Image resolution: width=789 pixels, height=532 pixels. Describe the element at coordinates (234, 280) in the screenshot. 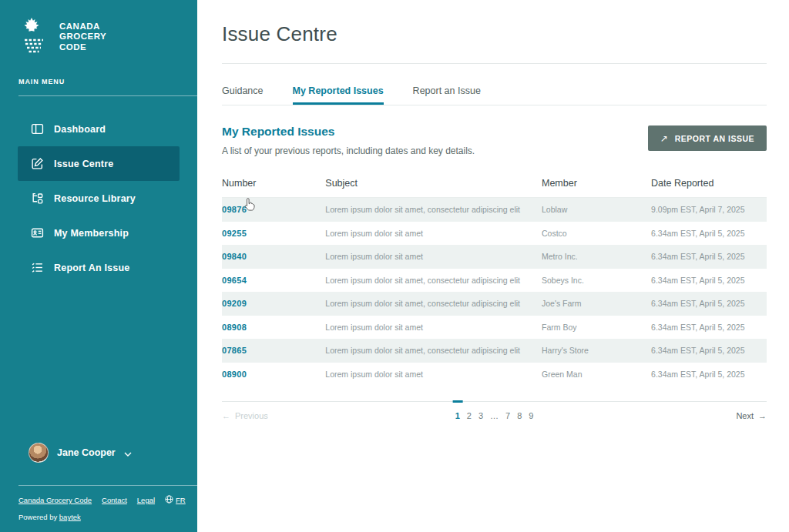

I see `issue-number-link: 09654` at that location.